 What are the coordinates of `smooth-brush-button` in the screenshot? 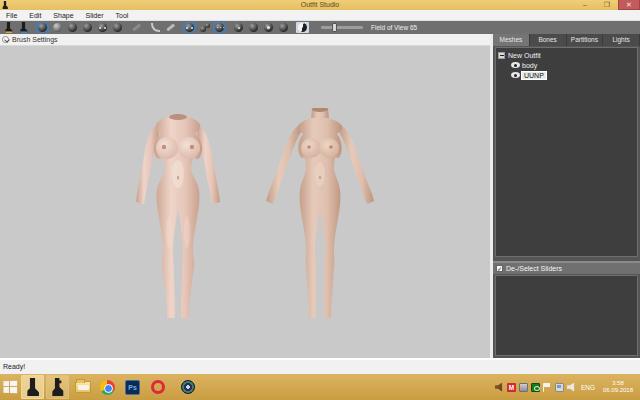 It's located at (118, 28).